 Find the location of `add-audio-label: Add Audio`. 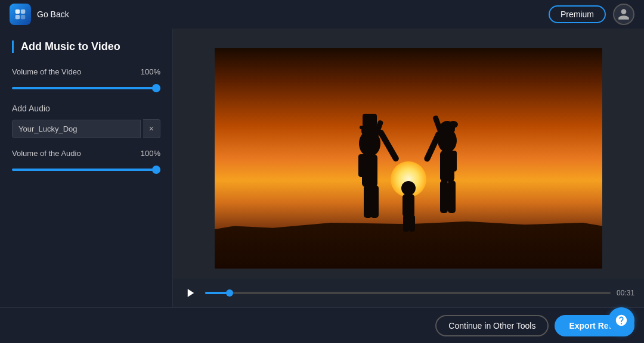

add-audio-label: Add Audio is located at coordinates (86, 108).